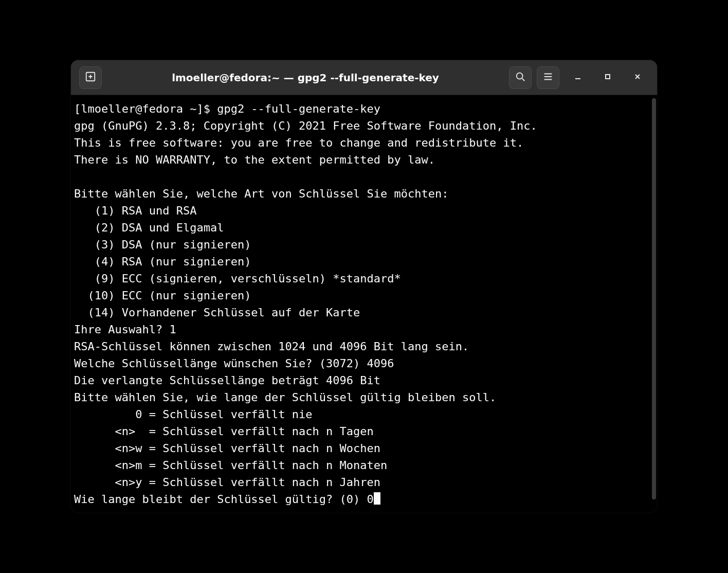 Image resolution: width=728 pixels, height=573 pixels. Describe the element at coordinates (608, 78) in the screenshot. I see `maximize-button` at that location.